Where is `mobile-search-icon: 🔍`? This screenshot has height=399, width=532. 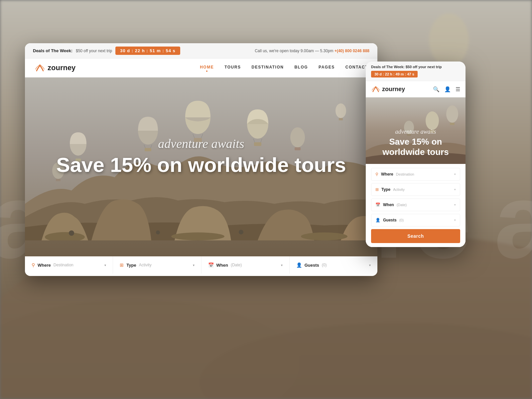 mobile-search-icon: 🔍 is located at coordinates (436, 89).